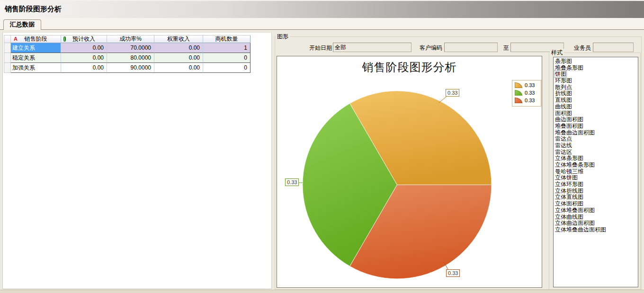 The height and width of the screenshot is (293, 644). I want to click on style-list-item-label: 立体堆叠条形图, so click(575, 165).